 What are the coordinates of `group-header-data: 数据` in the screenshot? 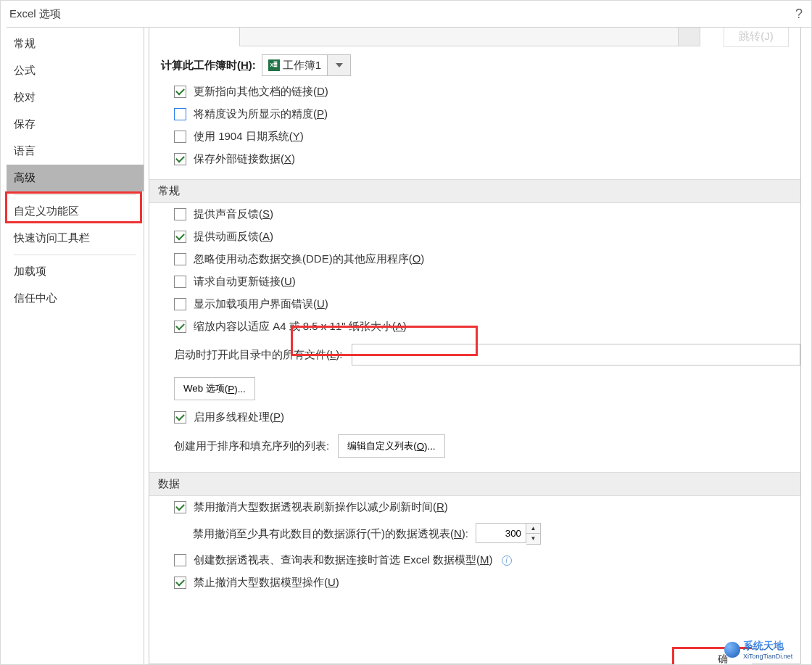 It's located at (475, 484).